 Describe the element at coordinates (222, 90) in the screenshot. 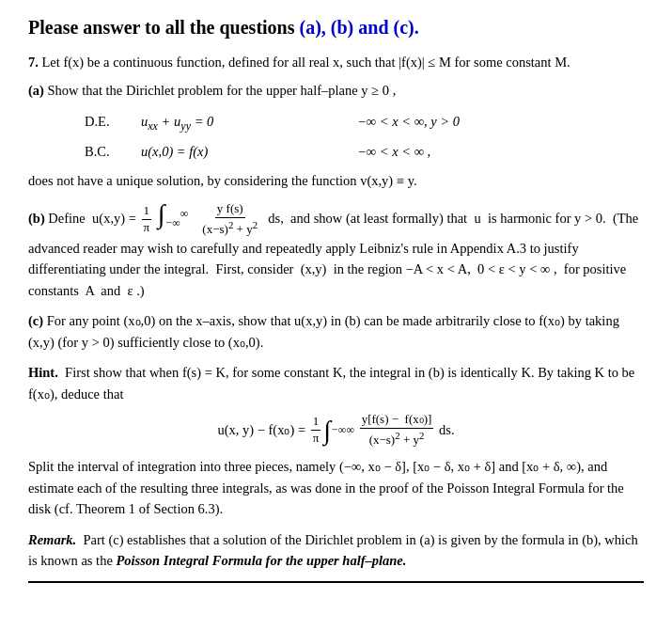

I see `part-a-text: Show that the Dirichlet problem for the …` at that location.